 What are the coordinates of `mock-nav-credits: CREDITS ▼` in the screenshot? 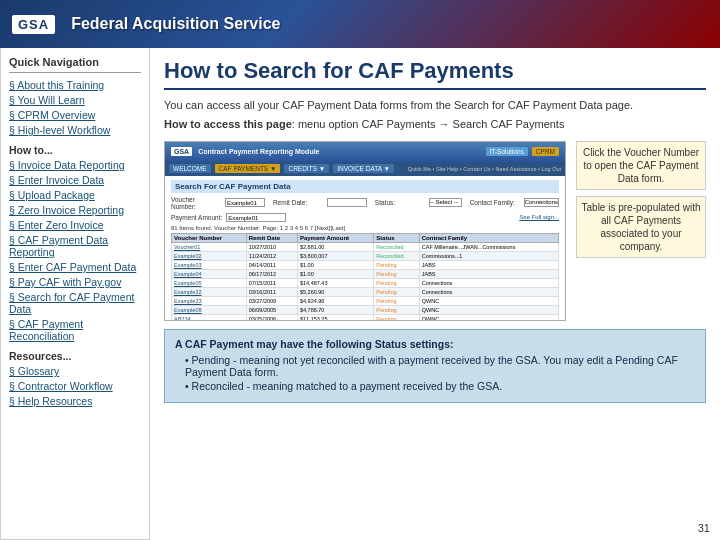 It's located at (306, 168).